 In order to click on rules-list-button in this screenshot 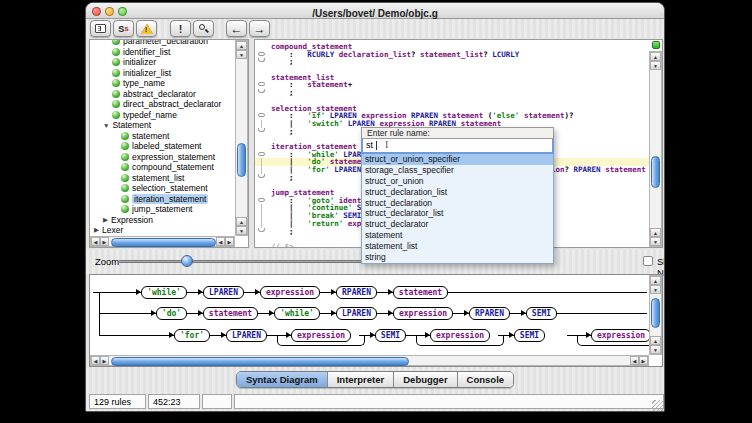, I will do `click(100, 28)`.